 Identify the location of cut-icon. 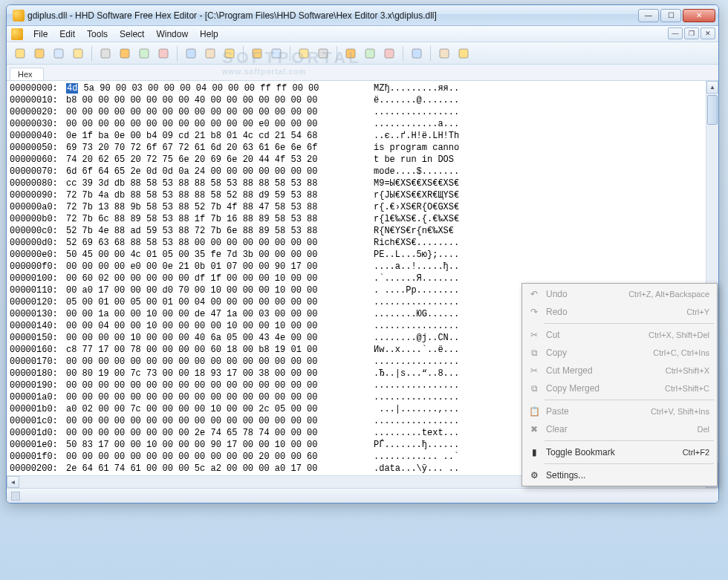
(125, 53).